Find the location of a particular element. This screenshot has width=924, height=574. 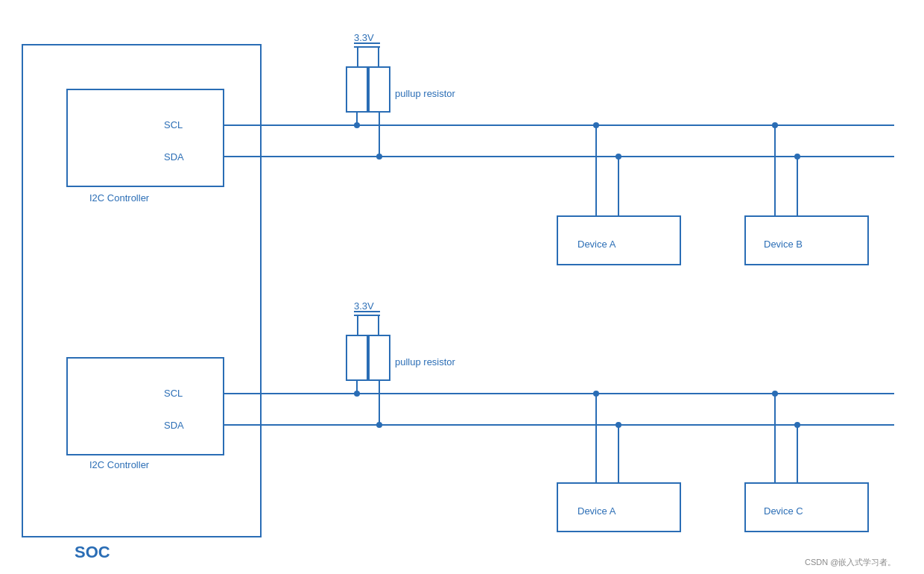

voltage-label-2: 3.3V is located at coordinates (364, 306).